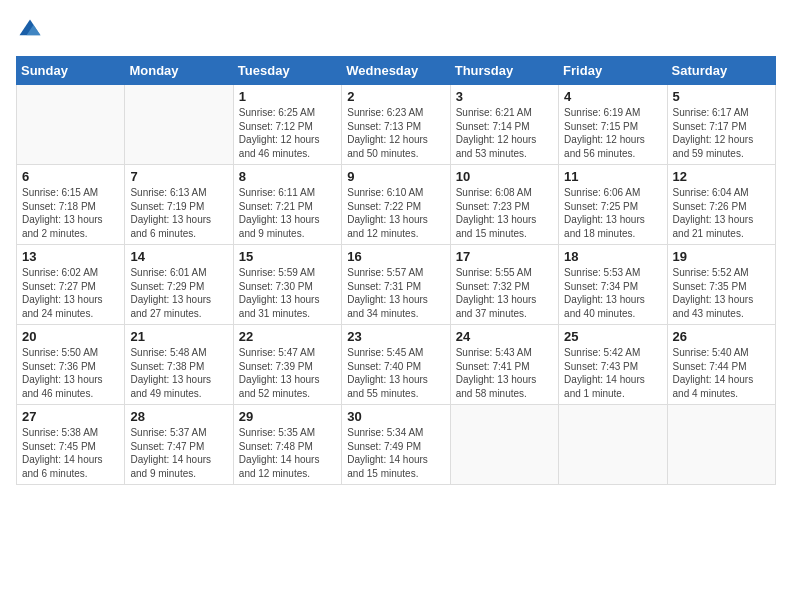 The width and height of the screenshot is (792, 612). What do you see at coordinates (287, 71) in the screenshot?
I see `weekday-header: Tuesday` at bounding box center [287, 71].